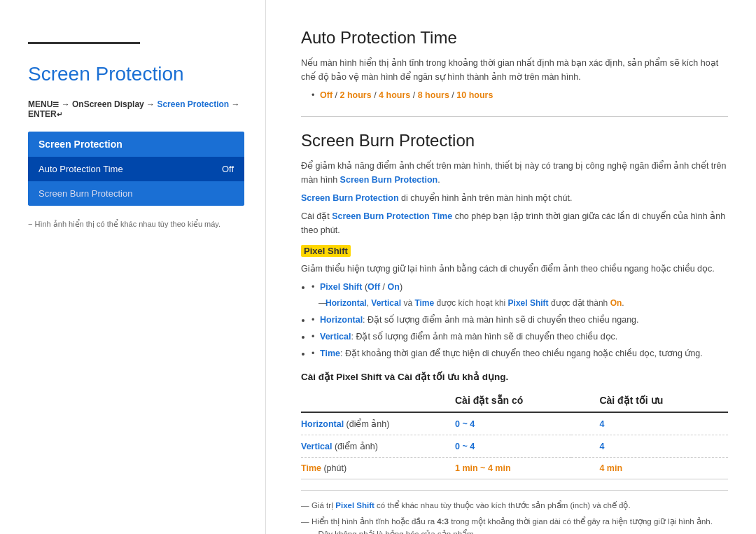 This screenshot has width=756, height=534. What do you see at coordinates (356, 95) in the screenshot?
I see `option-2h: 2 hours` at bounding box center [356, 95].